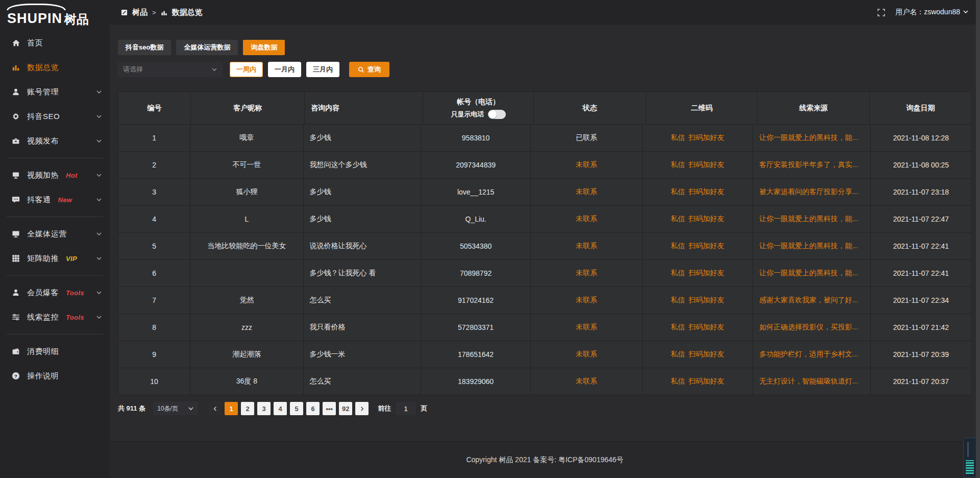 The height and width of the screenshot is (478, 980). Describe the element at coordinates (362, 192) in the screenshot. I see `cell-content: 多少钱` at that location.